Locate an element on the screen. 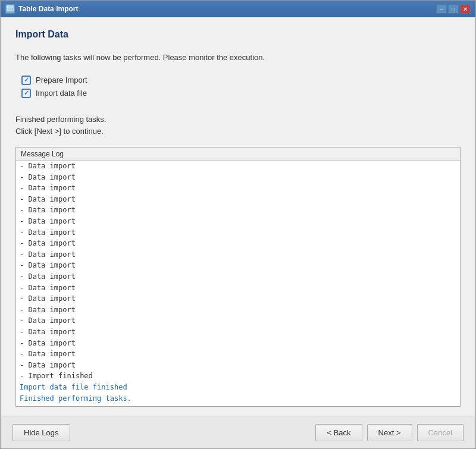 The height and width of the screenshot is (449, 476). title-bar-controls: – □ ✕ is located at coordinates (453, 9).